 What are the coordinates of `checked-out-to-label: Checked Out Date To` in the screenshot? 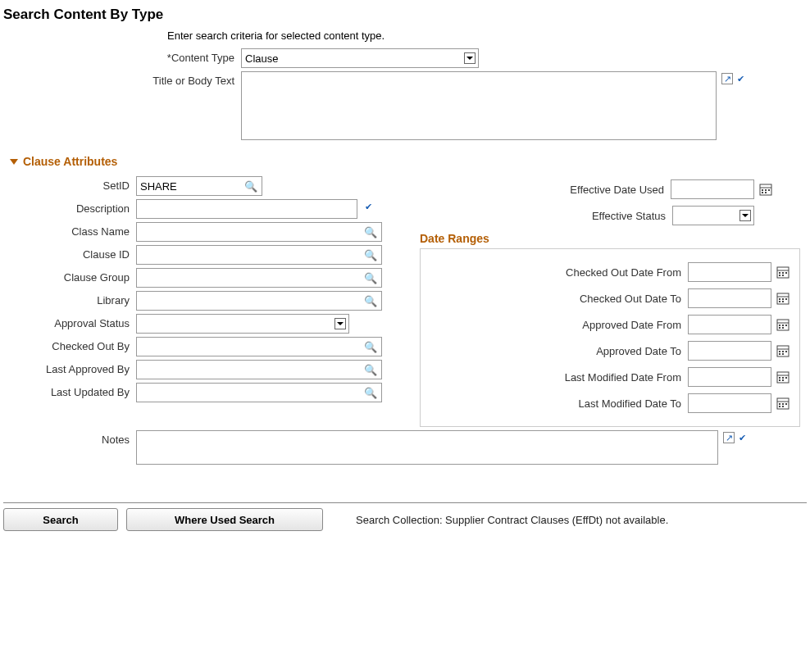 It's located at (556, 298).